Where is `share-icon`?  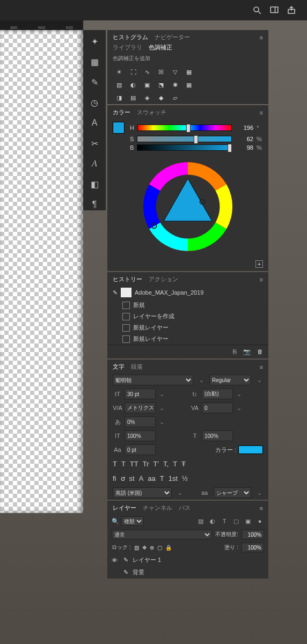 share-icon is located at coordinates (291, 10).